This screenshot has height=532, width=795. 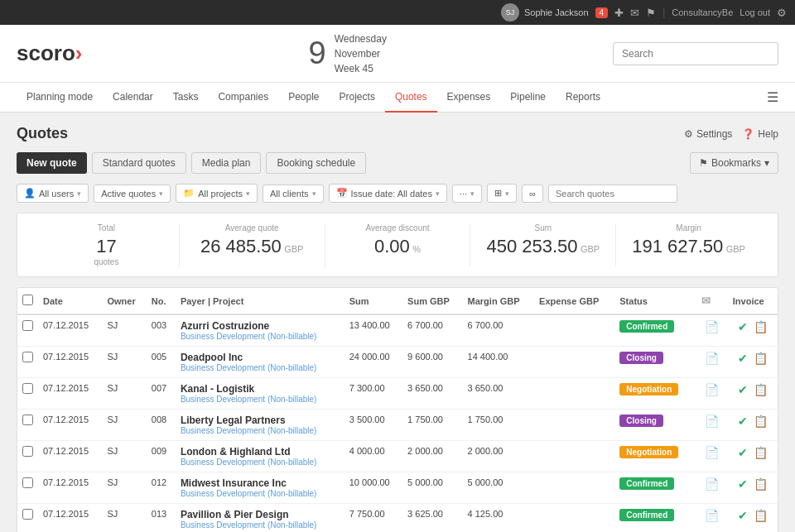 What do you see at coordinates (28, 300) in the screenshot?
I see `select-all-checkbox` at bounding box center [28, 300].